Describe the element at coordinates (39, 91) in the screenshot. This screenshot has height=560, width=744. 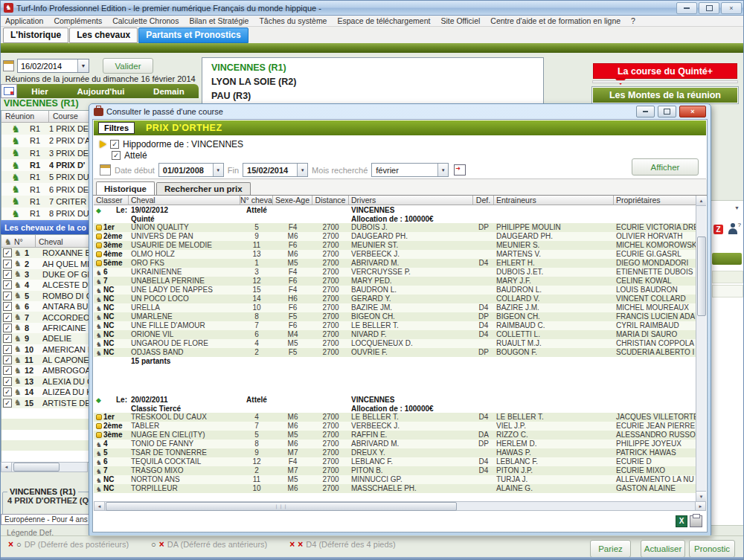
I see `day-nav-item: Hier` at that location.